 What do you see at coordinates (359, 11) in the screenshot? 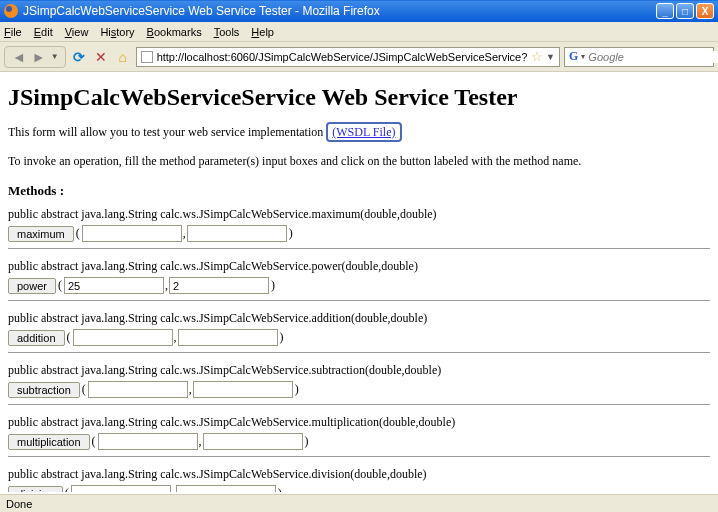
I see `window-titlebar: JSimpCalcWebServiceService Web Service T…` at bounding box center [359, 11].